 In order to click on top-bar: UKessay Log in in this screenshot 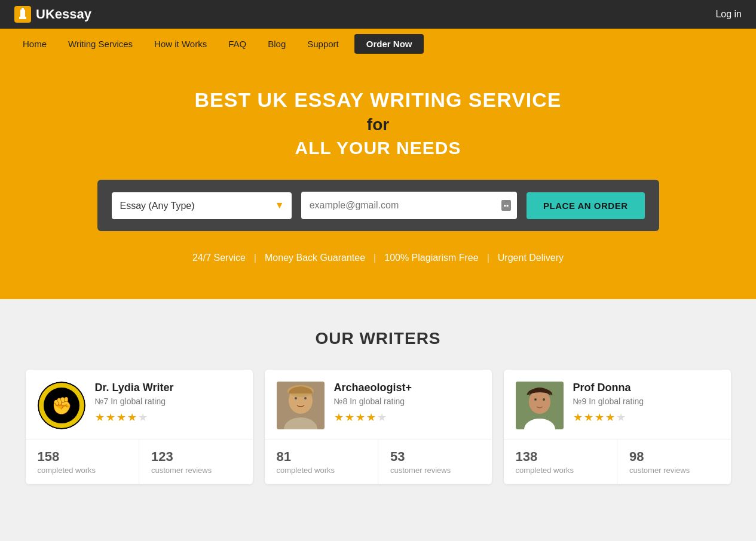, I will do `click(378, 14)`.